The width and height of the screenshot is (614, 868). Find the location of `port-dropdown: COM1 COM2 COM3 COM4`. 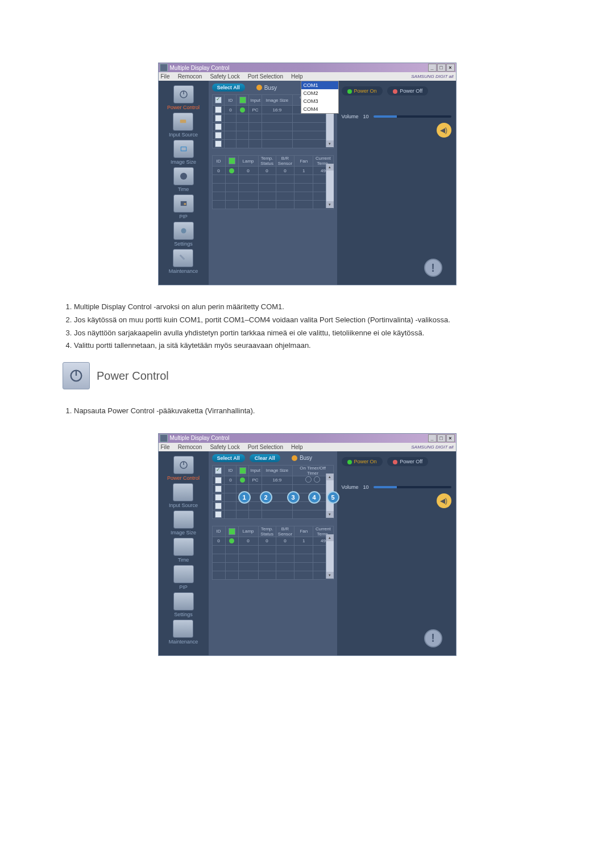

port-dropdown: COM1 COM2 COM3 COM4 is located at coordinates (320, 97).